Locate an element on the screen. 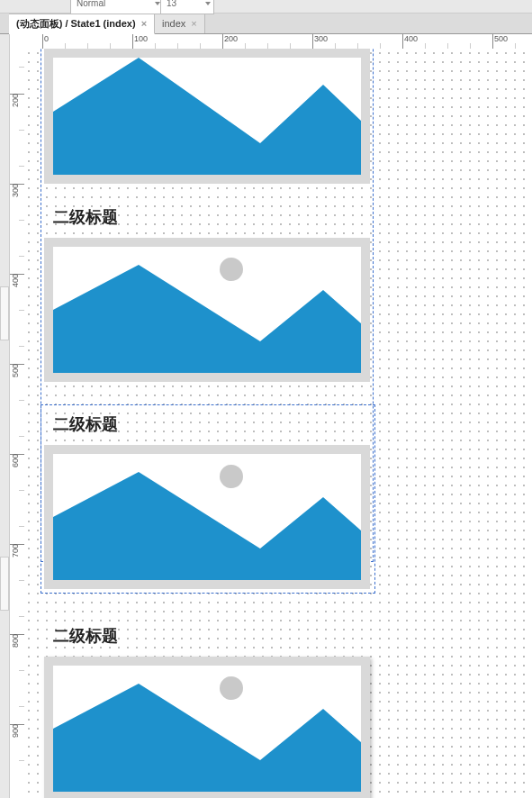  ruler-corner is located at coordinates (18, 41).